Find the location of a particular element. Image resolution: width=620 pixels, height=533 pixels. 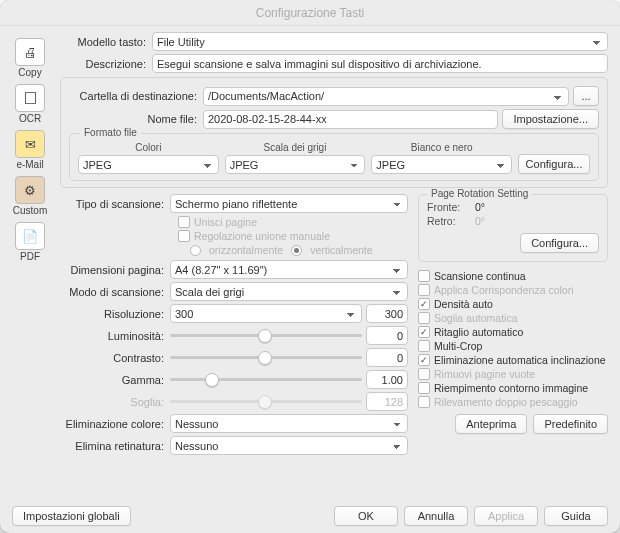

desc-input is located at coordinates (380, 64).